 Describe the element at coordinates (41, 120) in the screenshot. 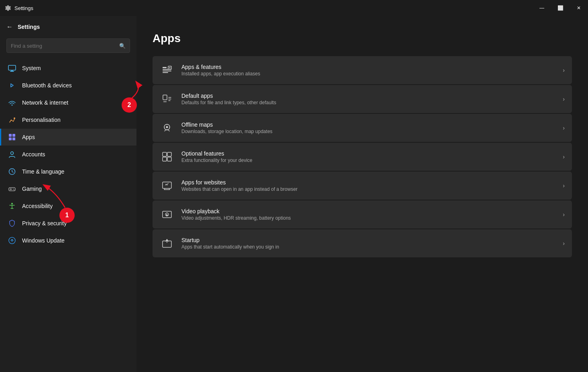

I see `sidebar-item-personalisation-label: Personalisation` at that location.